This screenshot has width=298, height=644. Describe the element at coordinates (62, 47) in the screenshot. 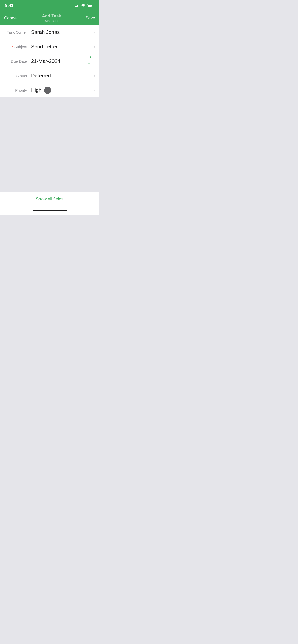

I see `subject-value: Send Letter` at that location.